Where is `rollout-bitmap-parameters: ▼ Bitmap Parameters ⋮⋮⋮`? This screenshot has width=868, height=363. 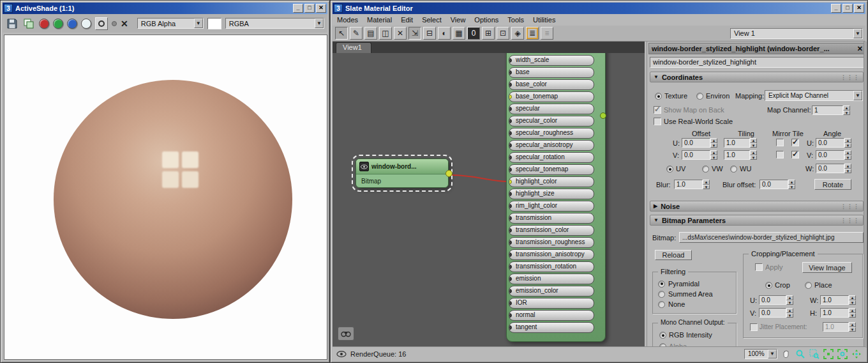 rollout-bitmap-parameters: ▼ Bitmap Parameters ⋮⋮⋮ is located at coordinates (757, 220).